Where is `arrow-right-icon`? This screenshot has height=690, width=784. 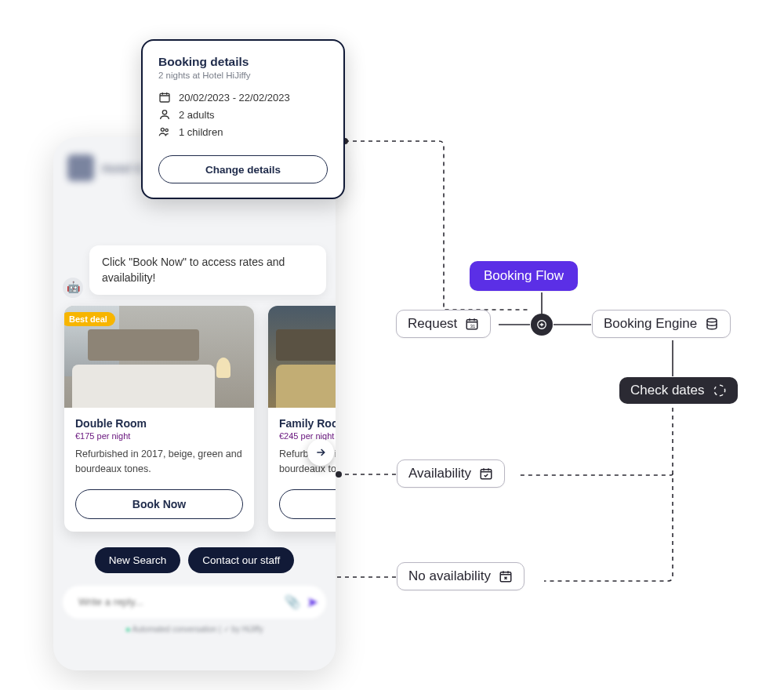 arrow-right-icon is located at coordinates (321, 452).